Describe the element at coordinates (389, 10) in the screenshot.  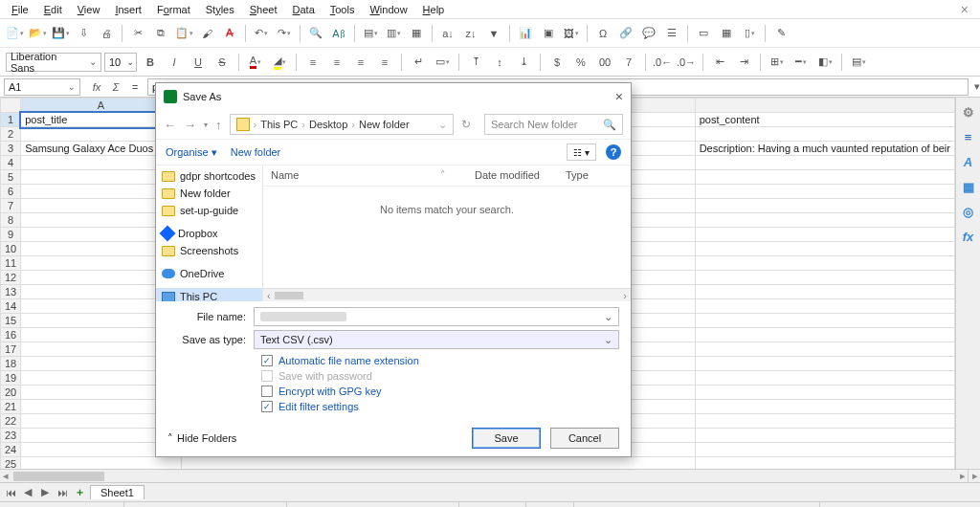
I see `menu-window: Window` at that location.